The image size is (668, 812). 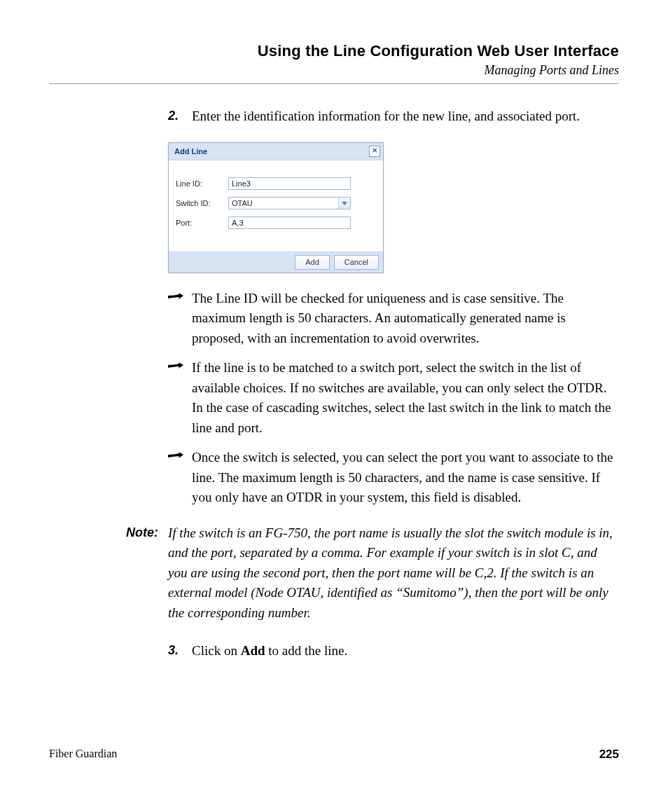 I want to click on step3-bold: Add, so click(x=253, y=650).